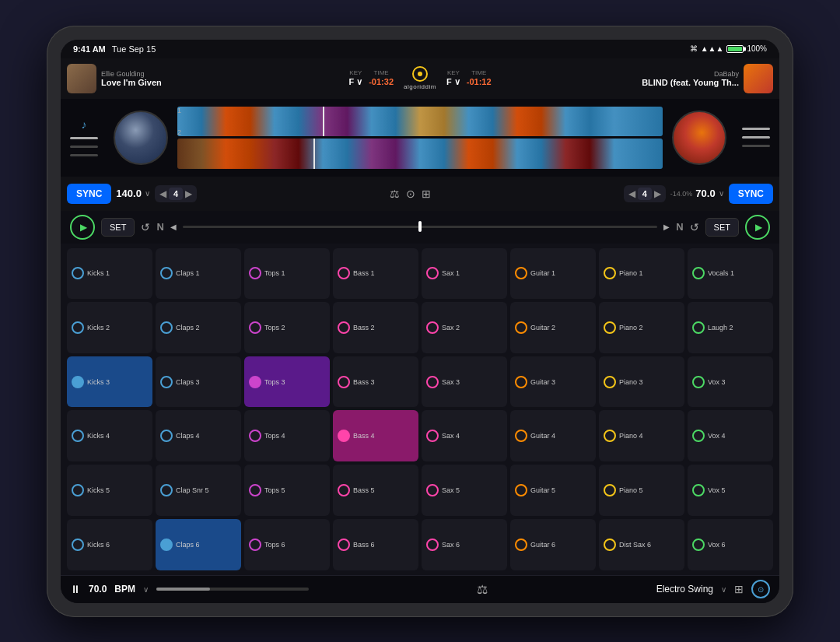 This screenshot has height=642, width=840. Describe the element at coordinates (482, 590) in the screenshot. I see `center-mixer-icon: ⚖` at that location.